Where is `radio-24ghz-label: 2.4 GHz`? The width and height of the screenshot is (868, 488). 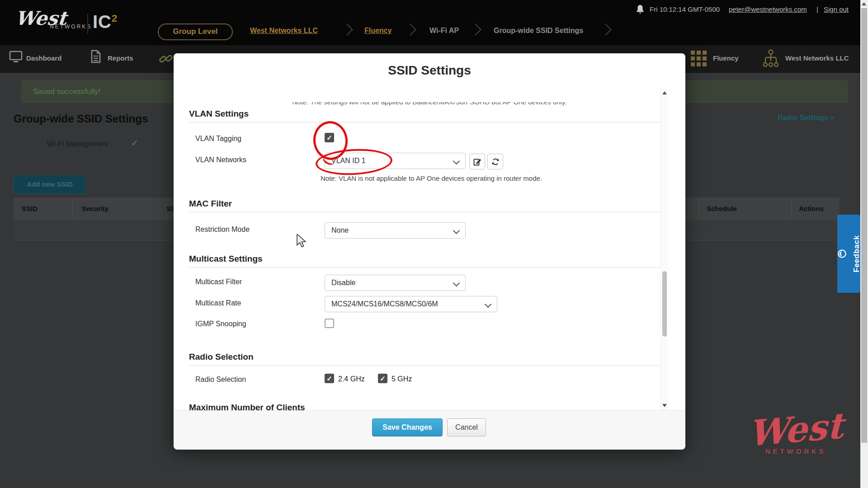 radio-24ghz-label: 2.4 GHz is located at coordinates (352, 379).